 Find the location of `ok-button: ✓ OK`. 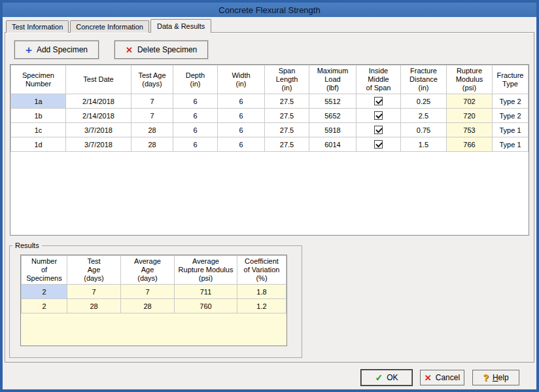

ok-button: ✓ OK is located at coordinates (387, 378).